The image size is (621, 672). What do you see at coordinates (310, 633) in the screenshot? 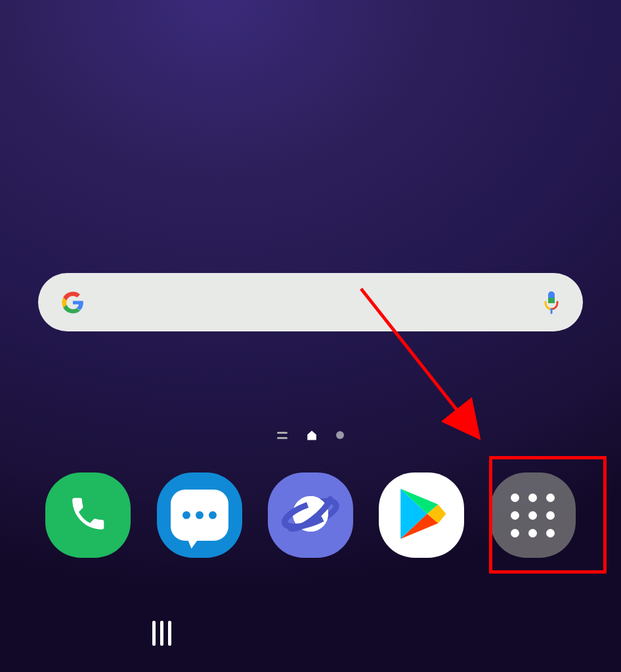
I see `home-button` at bounding box center [310, 633].